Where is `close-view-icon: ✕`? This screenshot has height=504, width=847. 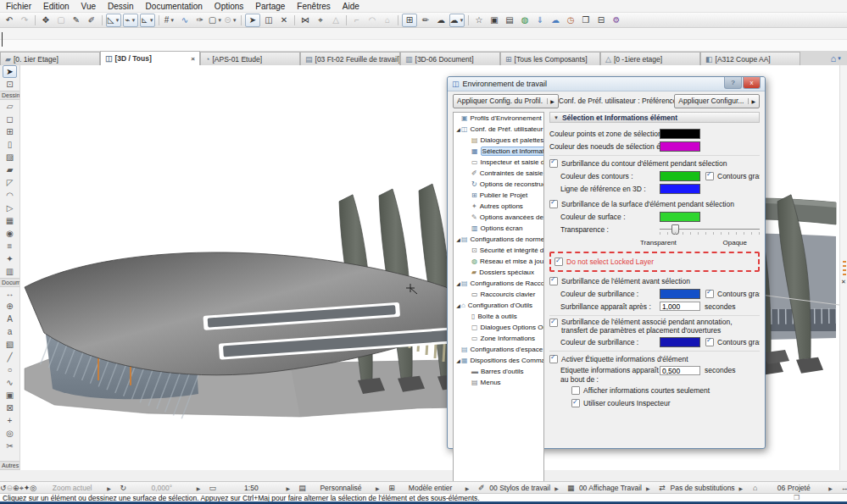 close-view-icon: ✕ is located at coordinates (284, 20).